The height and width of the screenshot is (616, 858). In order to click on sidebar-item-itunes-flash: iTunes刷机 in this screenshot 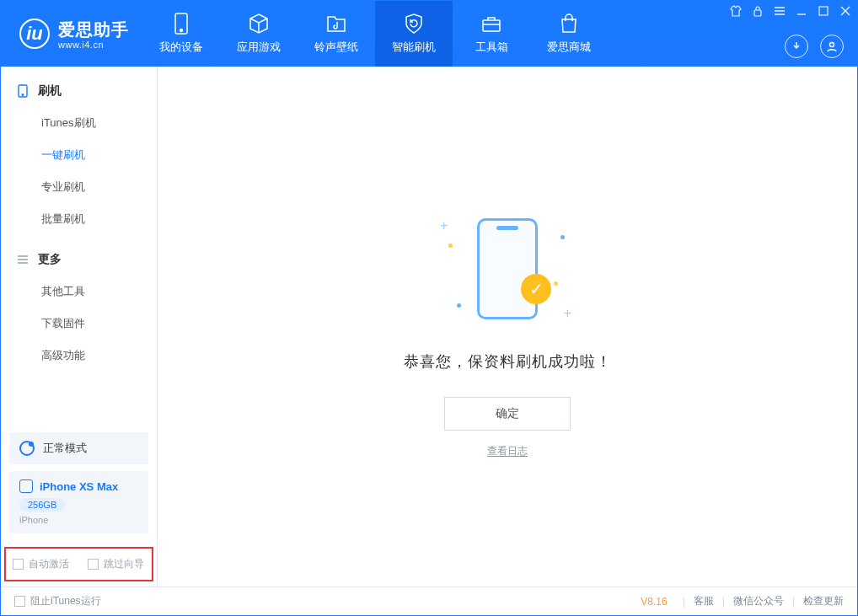, I will do `click(79, 123)`.